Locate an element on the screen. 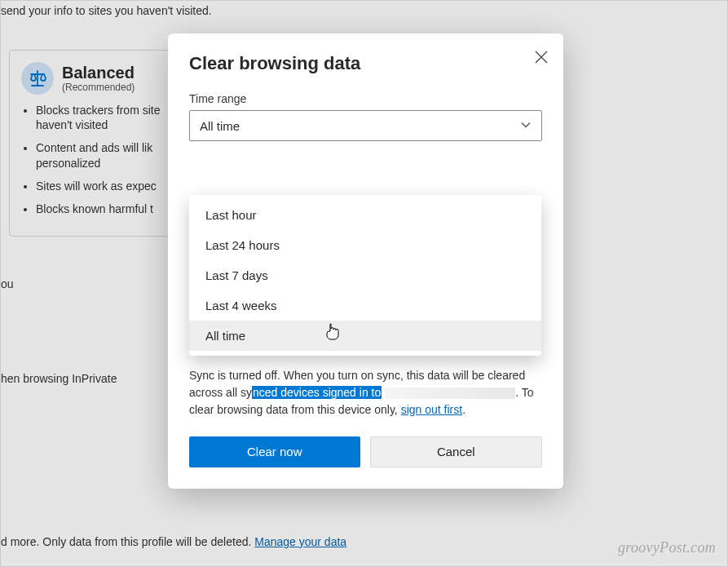 This screenshot has height=567, width=728. sync-info: Sync is turned off. When you turn on syn… is located at coordinates (365, 393).